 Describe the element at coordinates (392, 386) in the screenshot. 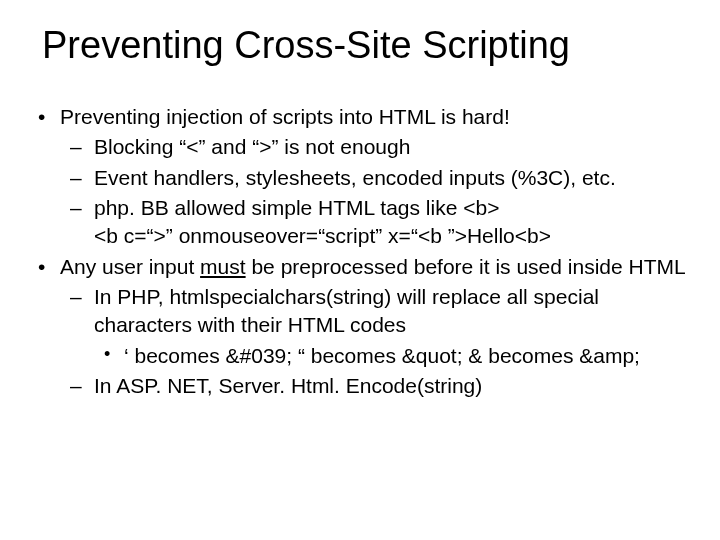

I see `bullet-2-sub-2: In ASP. NET, Server. Html. Encode(string…` at that location.